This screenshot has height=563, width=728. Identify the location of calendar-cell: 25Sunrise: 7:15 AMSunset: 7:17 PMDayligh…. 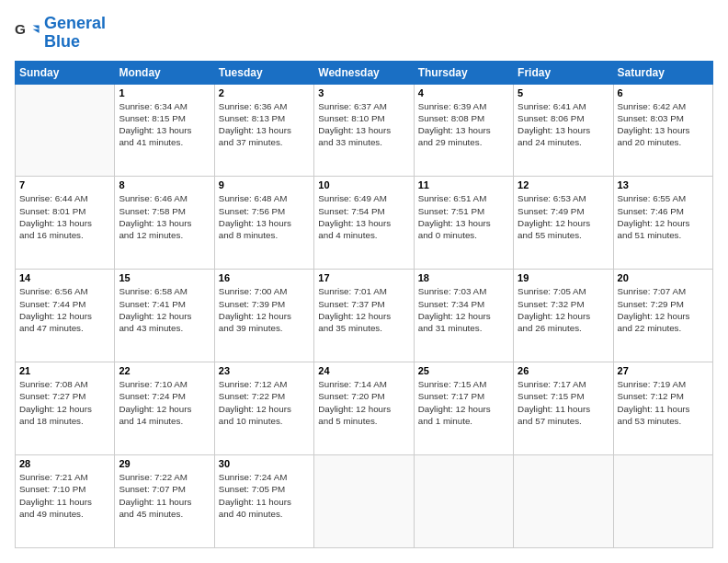
(463, 408).